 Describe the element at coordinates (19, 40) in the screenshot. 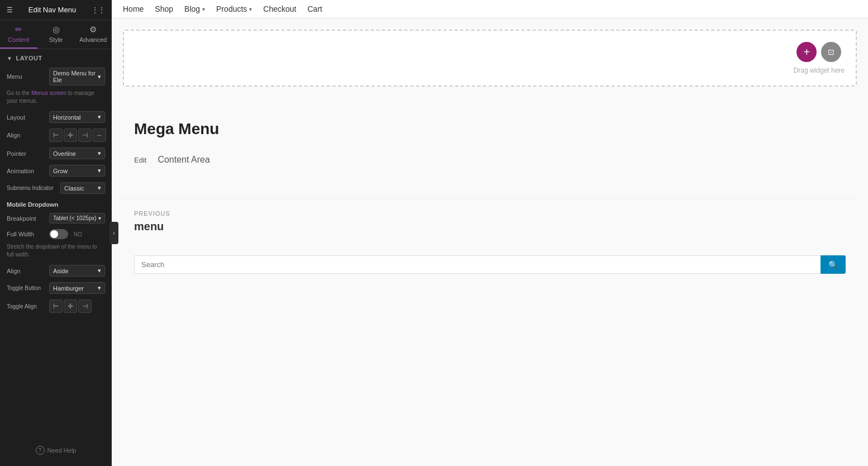

I see `content-tab-label: Content` at that location.